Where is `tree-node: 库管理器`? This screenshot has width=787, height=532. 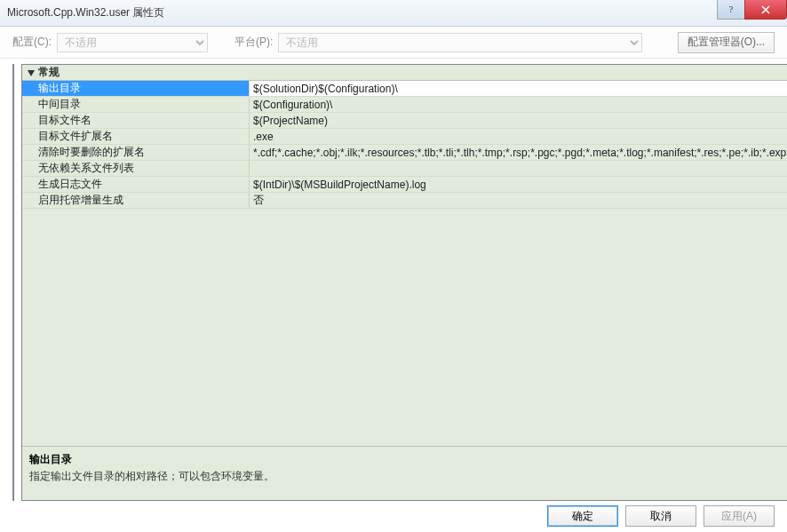
tree-node: 库管理器 is located at coordinates (14, 202).